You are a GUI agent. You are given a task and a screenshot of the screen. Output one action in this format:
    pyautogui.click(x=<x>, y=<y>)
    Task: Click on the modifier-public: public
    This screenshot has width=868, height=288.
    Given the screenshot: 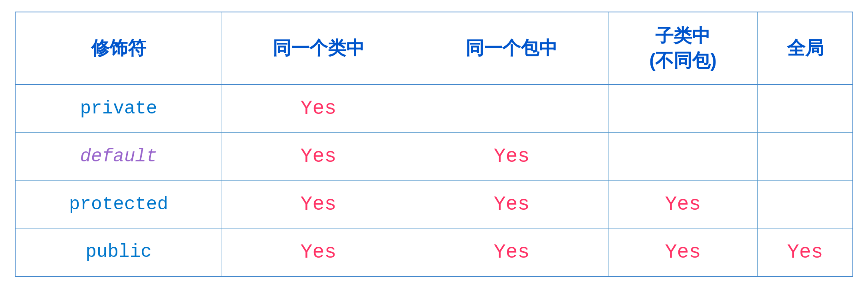 What is the action you would take?
    pyautogui.click(x=119, y=252)
    